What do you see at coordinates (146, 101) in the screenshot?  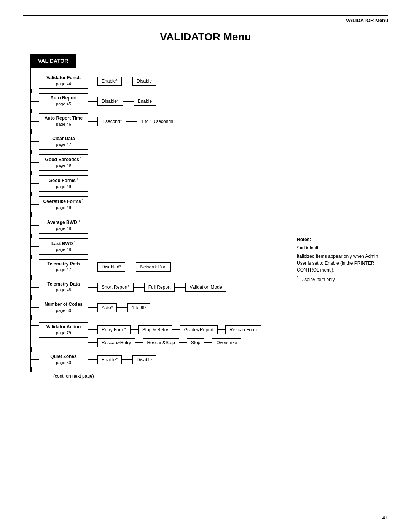 I see `row-auto-report: Auto Report page 45 Disable* Enable` at bounding box center [146, 101].